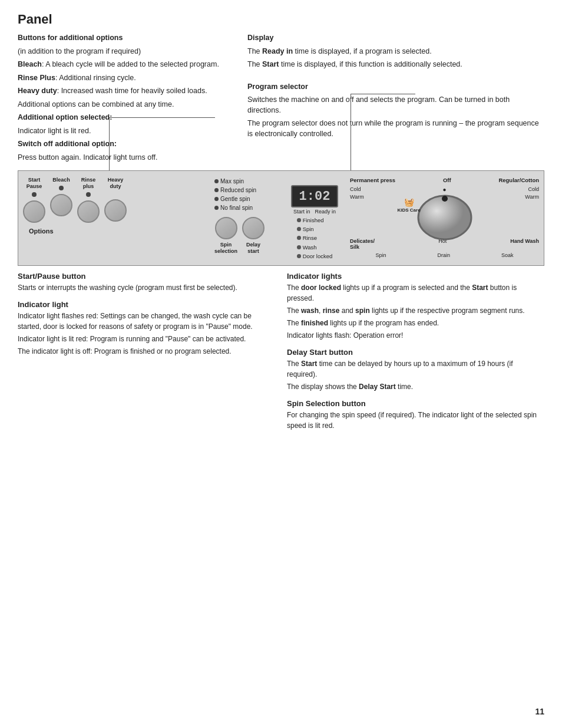 This screenshot has height=728, width=562. What do you see at coordinates (281, 218) in the screenshot?
I see `panel-diagram: StartPause Bleach Rinseplus` at bounding box center [281, 218].